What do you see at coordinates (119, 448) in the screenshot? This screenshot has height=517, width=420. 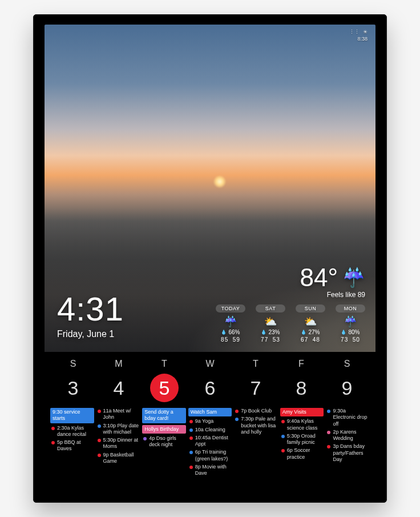 I see `day-column: 11a Meet w/ John3:10p Play date with mic…` at bounding box center [119, 448].